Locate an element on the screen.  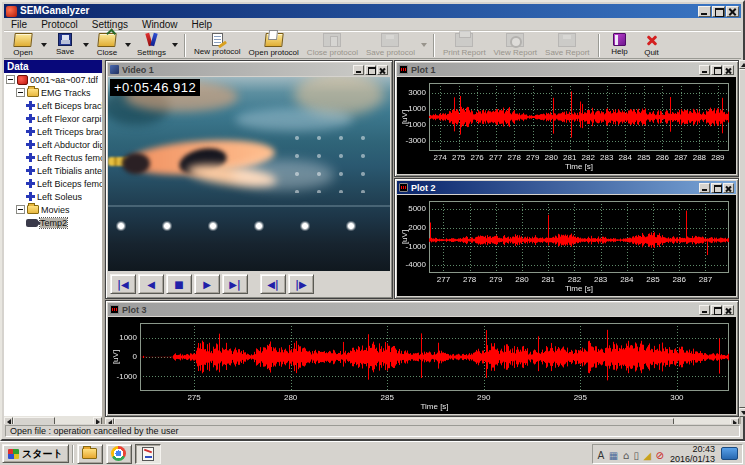
settings-tools-icon is located at coordinates (151, 40).